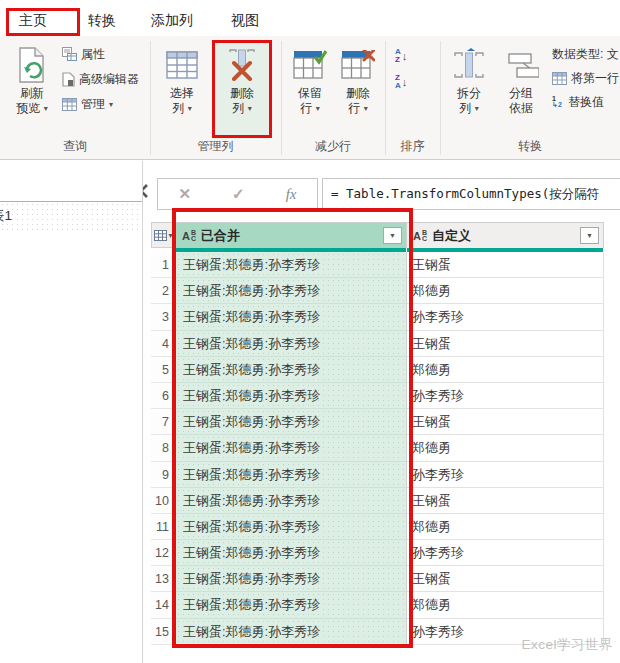 The image size is (620, 663). I want to click on group-by-icon, so click(521, 65).